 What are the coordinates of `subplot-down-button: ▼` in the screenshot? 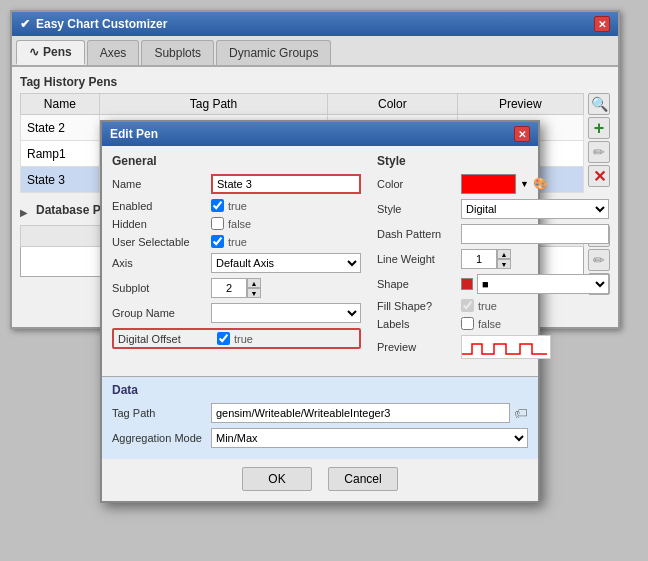 It's located at (254, 293).